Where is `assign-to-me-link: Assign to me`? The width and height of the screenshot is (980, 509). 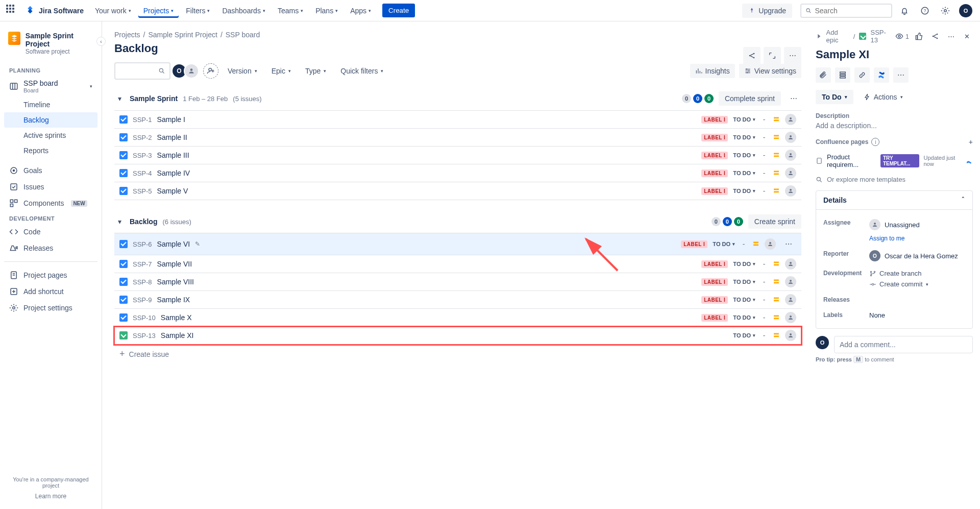
assign-to-me-link: Assign to me is located at coordinates (887, 238).